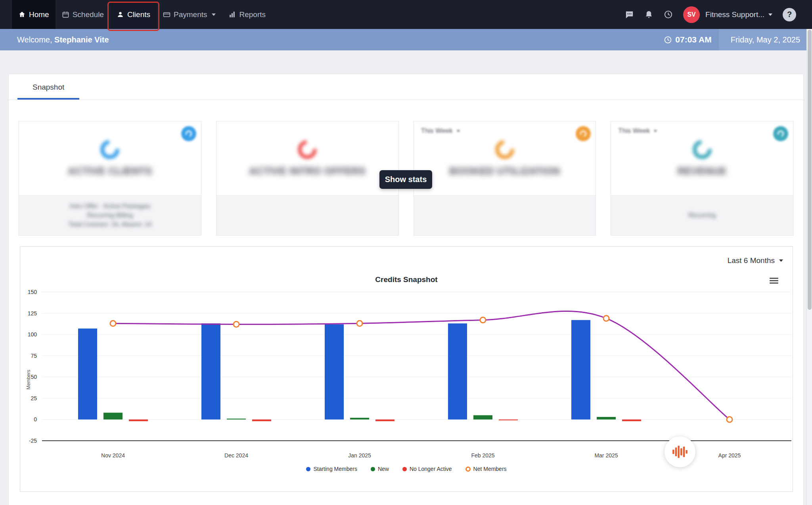 This screenshot has height=505, width=812. What do you see at coordinates (121, 14) in the screenshot?
I see `person-icon` at bounding box center [121, 14].